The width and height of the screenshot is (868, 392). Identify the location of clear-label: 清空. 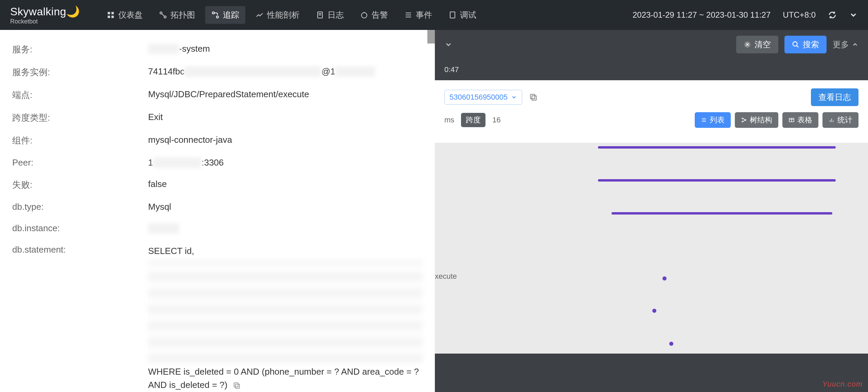
(763, 45).